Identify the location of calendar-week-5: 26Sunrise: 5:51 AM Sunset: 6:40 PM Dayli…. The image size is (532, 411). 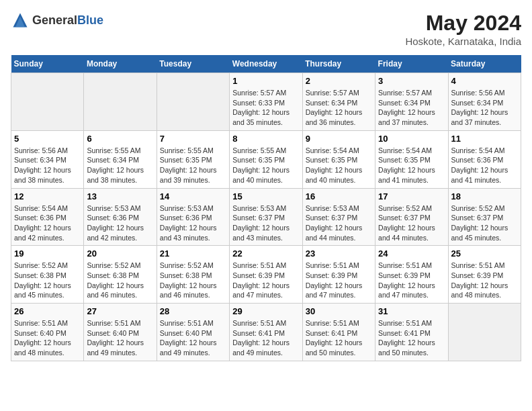
(266, 332).